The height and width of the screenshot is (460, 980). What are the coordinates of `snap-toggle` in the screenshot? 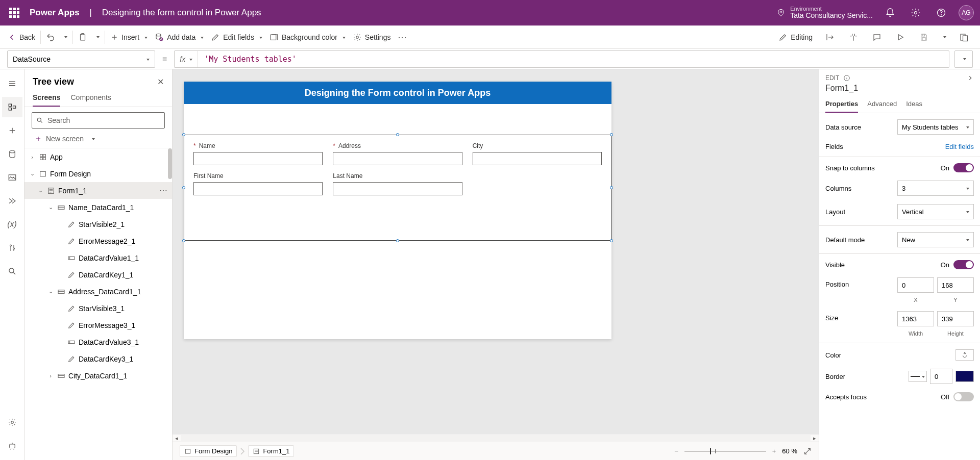 It's located at (964, 168).